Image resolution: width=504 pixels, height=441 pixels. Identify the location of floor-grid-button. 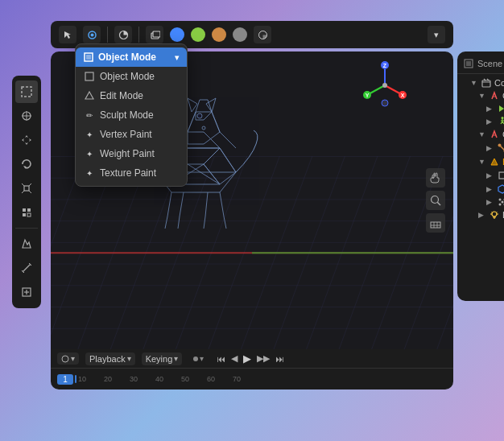
(436, 223).